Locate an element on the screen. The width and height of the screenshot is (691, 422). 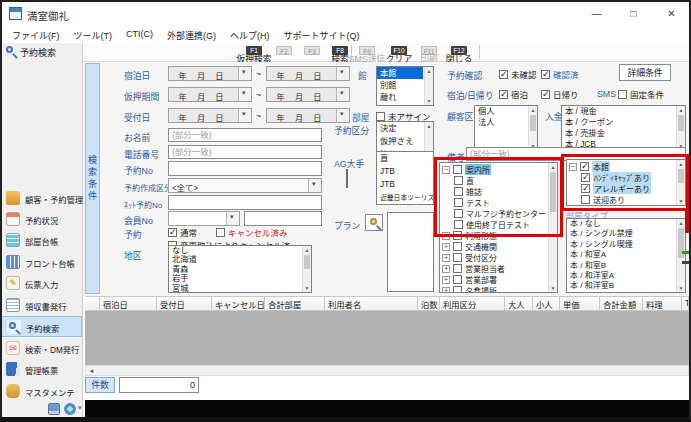
column-header: 料理 is located at coordinates (662, 304).